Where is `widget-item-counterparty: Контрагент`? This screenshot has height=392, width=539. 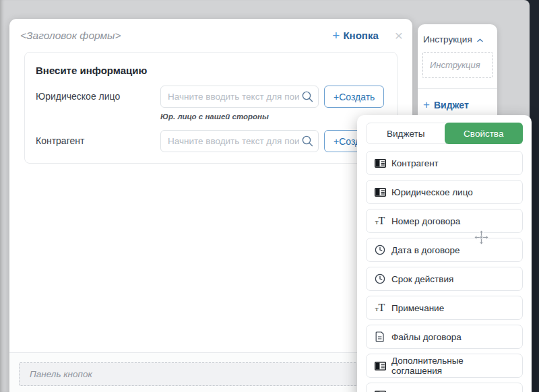 widget-item-counterparty: Контрагент is located at coordinates (445, 163).